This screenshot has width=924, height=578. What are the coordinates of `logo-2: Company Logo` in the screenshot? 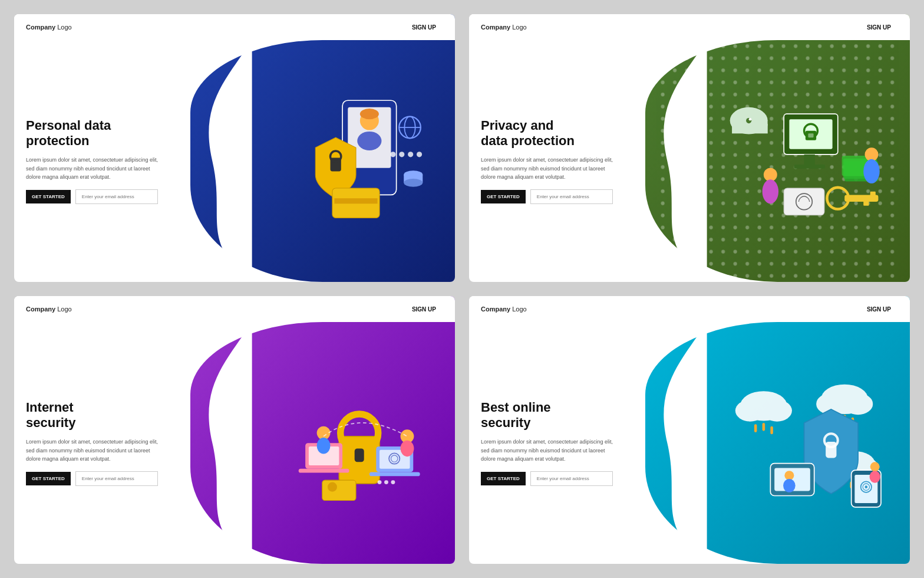 It's located at (504, 27).